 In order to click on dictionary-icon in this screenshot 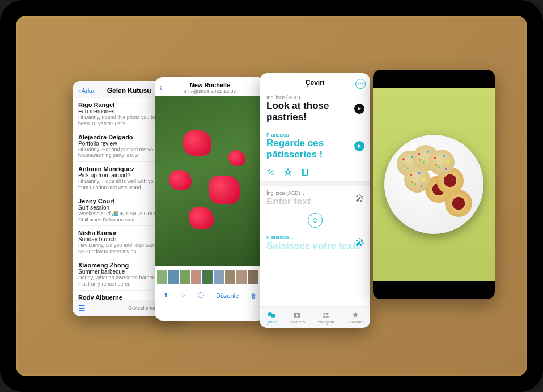, I will do `click(305, 173)`.